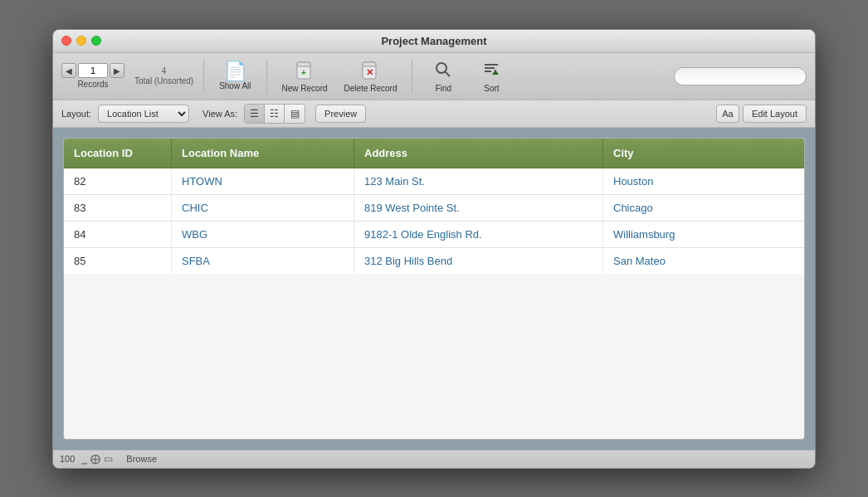  What do you see at coordinates (443, 88) in the screenshot?
I see `find-label: Find` at bounding box center [443, 88].